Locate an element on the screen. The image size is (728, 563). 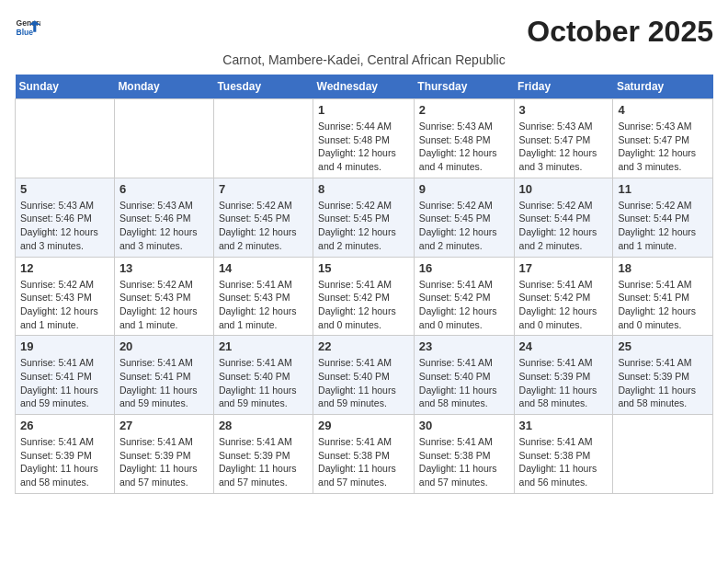
day-number: 30 is located at coordinates (464, 425).